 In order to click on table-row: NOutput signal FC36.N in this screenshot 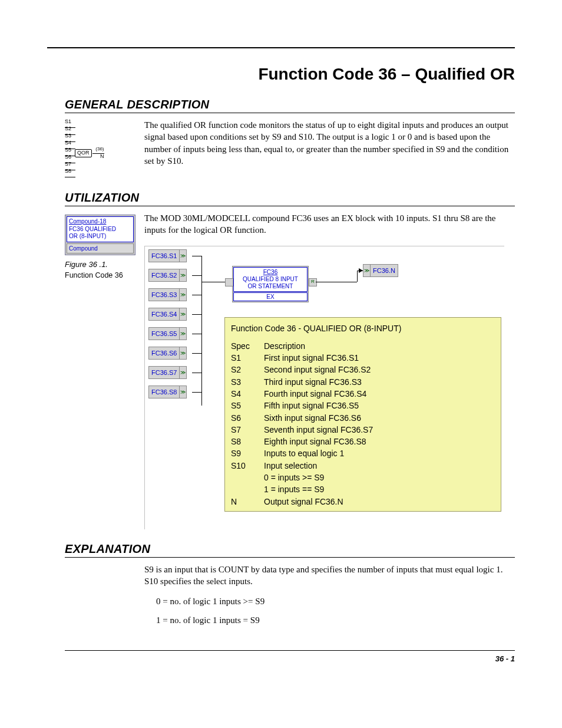, I will do `click(305, 502)`.